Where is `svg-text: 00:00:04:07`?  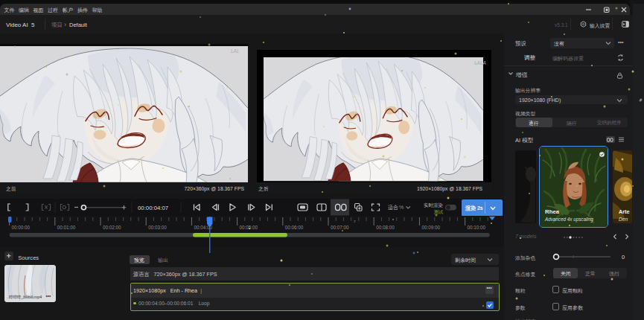 svg-text: 00:00:04:07 is located at coordinates (153, 208).